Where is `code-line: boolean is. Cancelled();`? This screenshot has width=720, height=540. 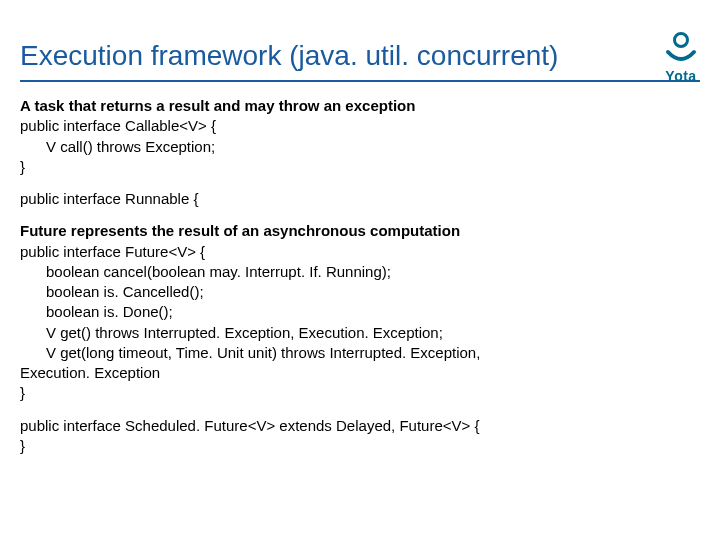
code-line: boolean is. Cancelled(); is located at coordinates (360, 292).